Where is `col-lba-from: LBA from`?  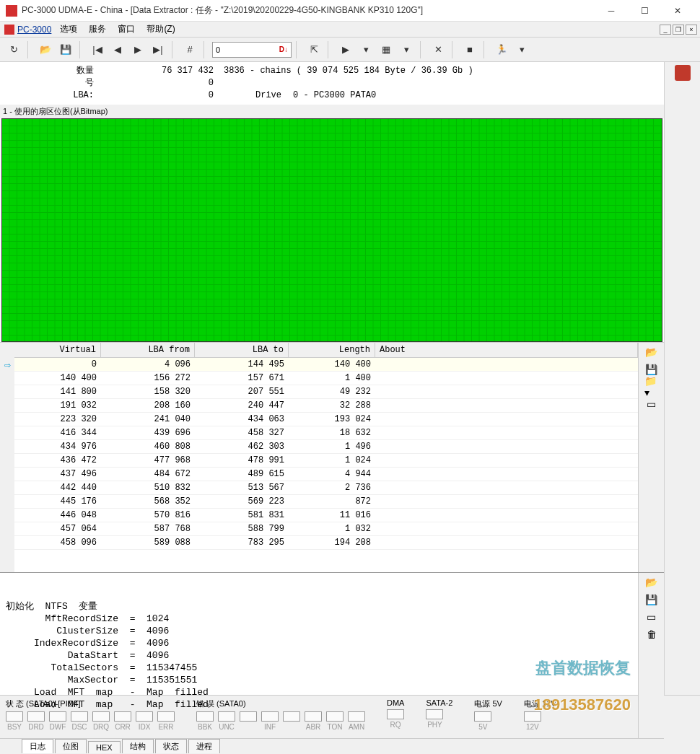
col-lba-from: LBA from is located at coordinates (148, 350).